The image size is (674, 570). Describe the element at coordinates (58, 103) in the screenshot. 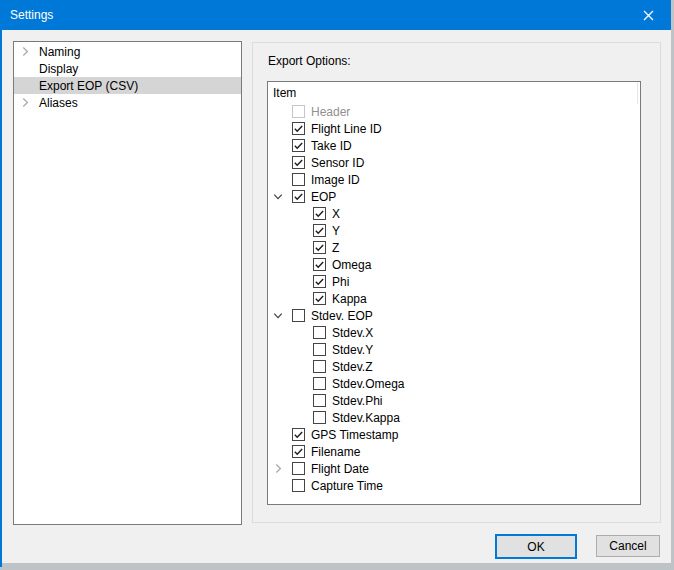

I see `sidebar-item-label: Aliases` at that location.